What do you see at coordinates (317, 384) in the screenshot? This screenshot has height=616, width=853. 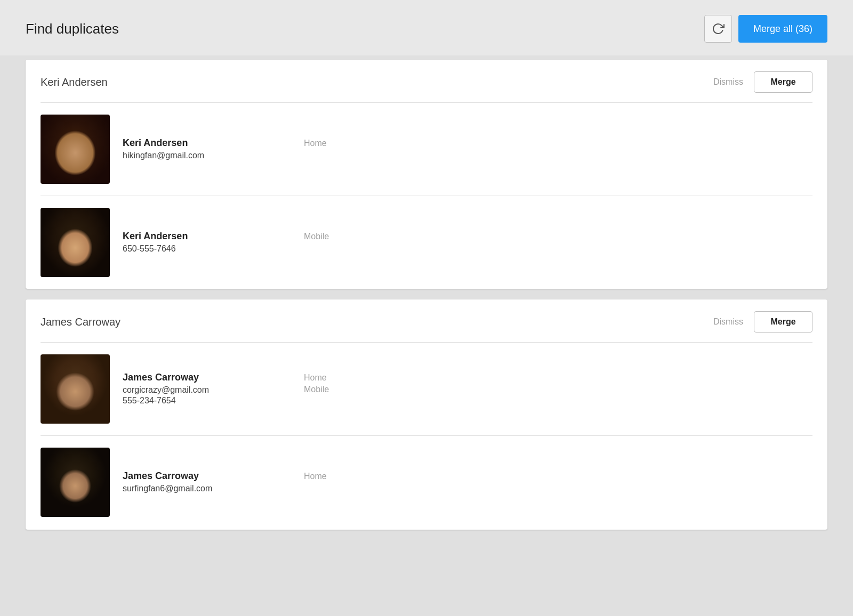 I see `contact-labels-james1: Home Mobile` at bounding box center [317, 384].